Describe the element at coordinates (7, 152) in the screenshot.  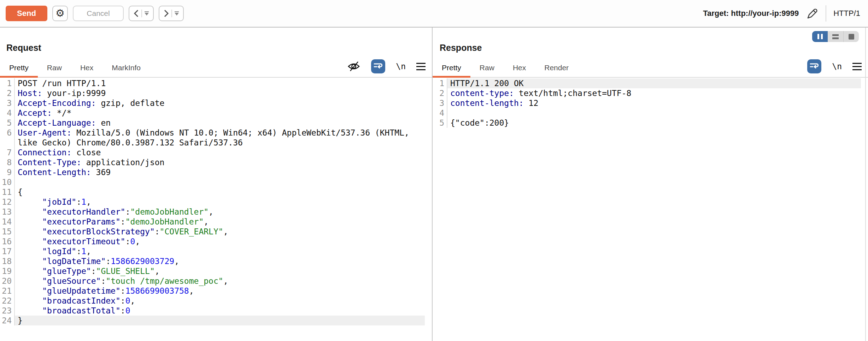
I see `line-number: 7` at that location.